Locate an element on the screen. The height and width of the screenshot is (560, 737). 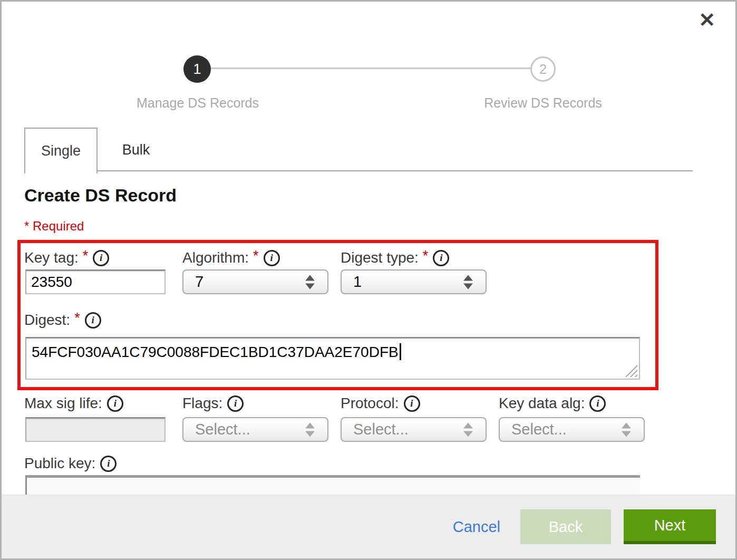
back-button: Back is located at coordinates (566, 527).